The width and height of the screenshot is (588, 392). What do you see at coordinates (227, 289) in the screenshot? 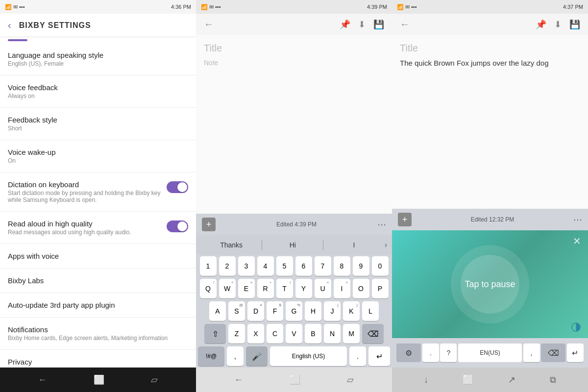
I see `key-w: W+` at bounding box center [227, 289].